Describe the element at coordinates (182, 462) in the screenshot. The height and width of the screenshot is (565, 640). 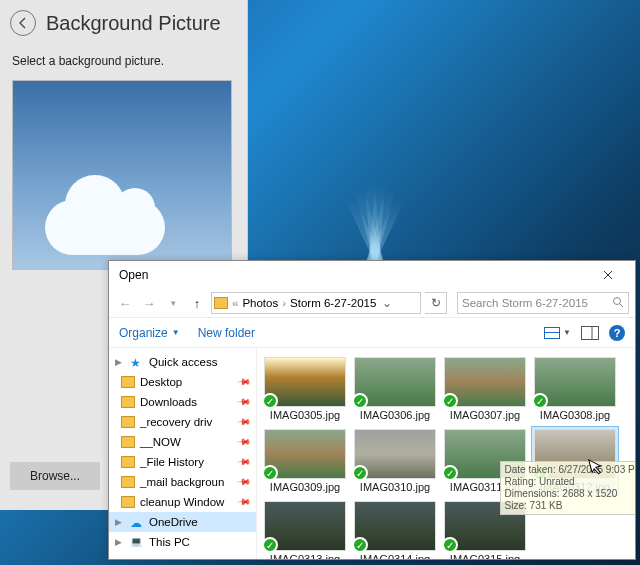
I see `sidebar-item: _File History📌` at that location.